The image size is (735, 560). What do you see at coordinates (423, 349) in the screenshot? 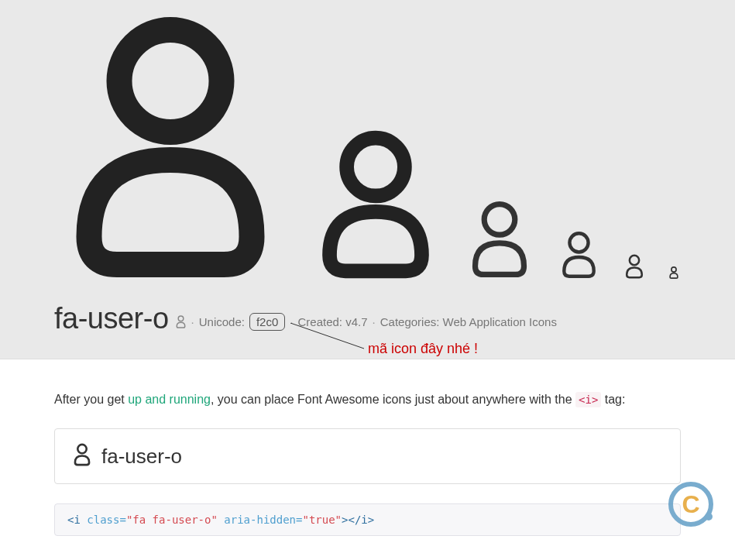
I see `annotation-text: mã icon đây nhé !` at bounding box center [423, 349].